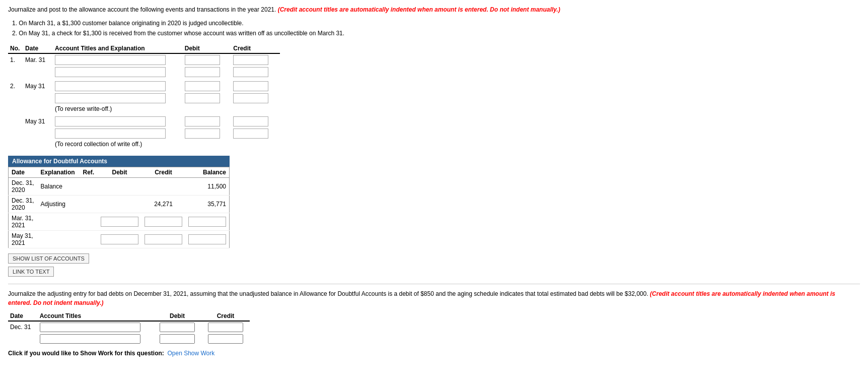 The width and height of the screenshot is (868, 384). I want to click on sec2-row1-account-input, so click(90, 328).